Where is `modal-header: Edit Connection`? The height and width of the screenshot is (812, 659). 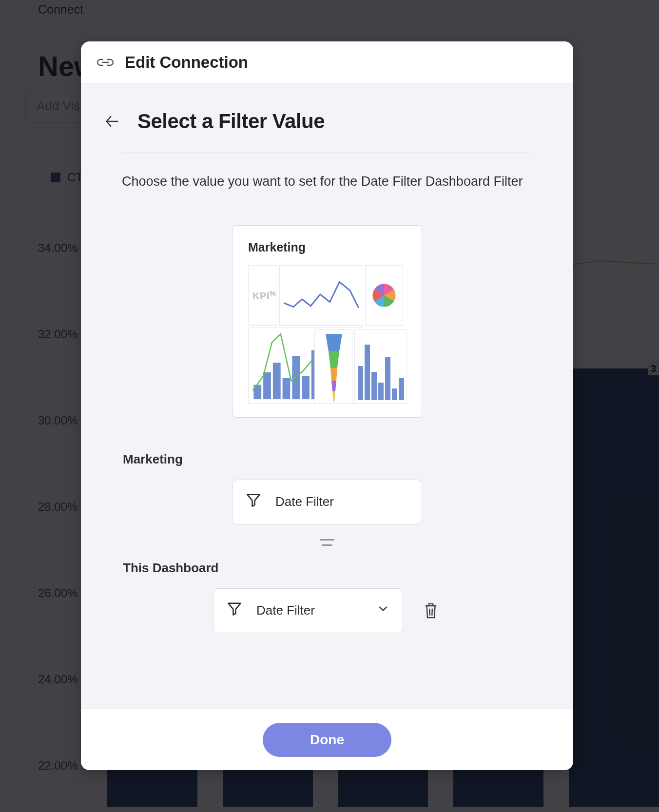
modal-header: Edit Connection is located at coordinates (327, 62).